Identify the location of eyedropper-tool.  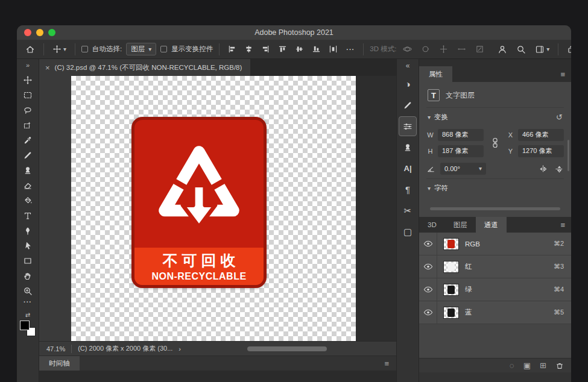
(28, 140).